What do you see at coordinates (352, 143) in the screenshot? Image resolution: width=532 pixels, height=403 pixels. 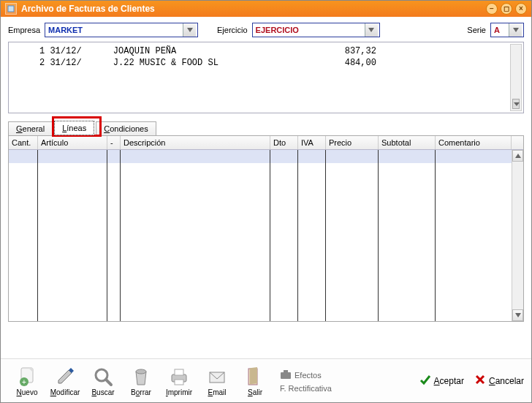 I see `col-precio: Precio` at bounding box center [352, 143].